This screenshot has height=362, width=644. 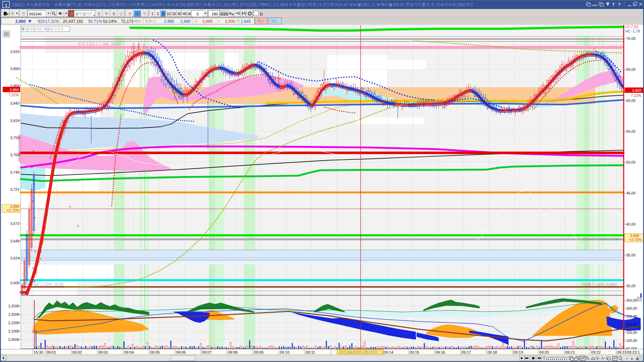 What do you see at coordinates (15, 189) in the screenshot?
I see `svg-text: 3,721` at bounding box center [15, 189].